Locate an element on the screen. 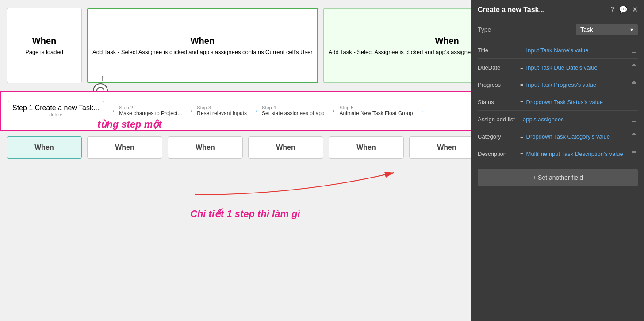 Image resolution: width=644 pixels, height=321 pixels. field-value-title: Input Task Name's value is located at coordinates (577, 50).